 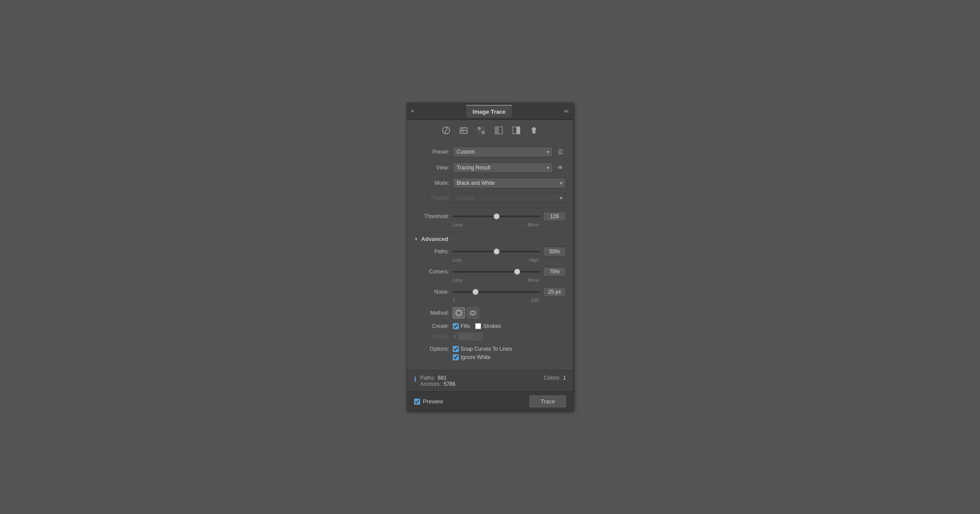 What do you see at coordinates (503, 152) in the screenshot?
I see `preset-select-wrapper: Custom Default High Fidelity Photo Low F…` at bounding box center [503, 152].